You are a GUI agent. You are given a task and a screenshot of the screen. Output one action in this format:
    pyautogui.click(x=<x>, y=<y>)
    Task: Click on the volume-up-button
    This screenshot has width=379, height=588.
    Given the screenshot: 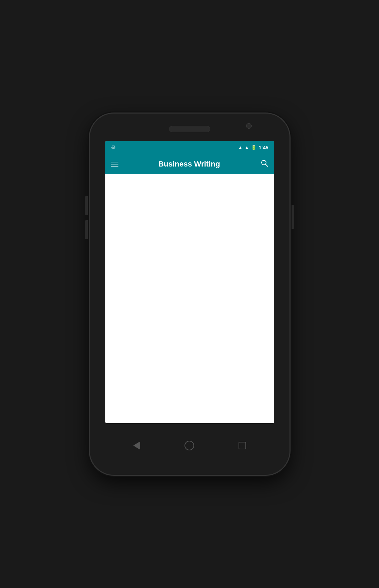 What is the action you would take?
    pyautogui.click(x=86, y=206)
    